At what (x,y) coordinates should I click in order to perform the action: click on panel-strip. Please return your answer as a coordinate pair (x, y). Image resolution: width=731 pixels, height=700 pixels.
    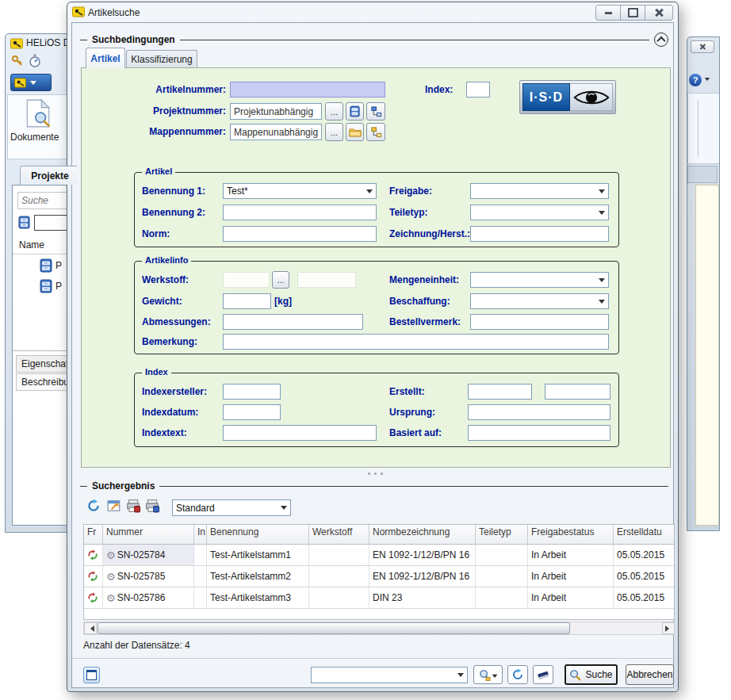
    Looking at the image, I should click on (704, 128).